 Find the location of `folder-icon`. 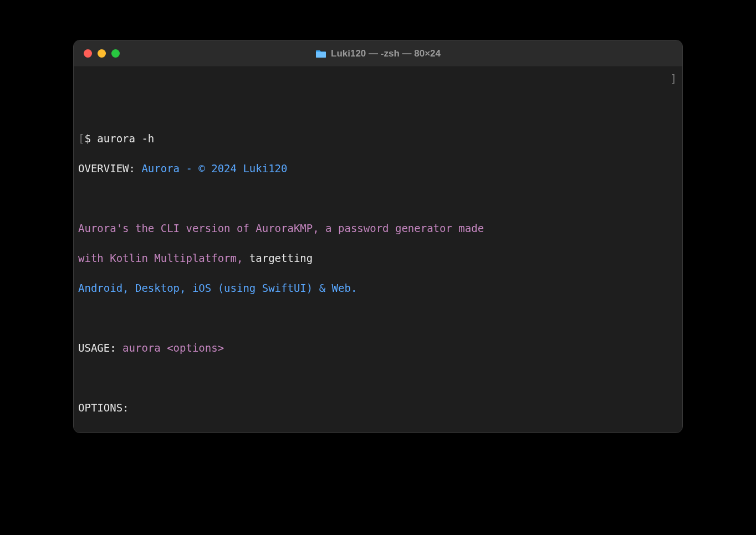

folder-icon is located at coordinates (321, 54).